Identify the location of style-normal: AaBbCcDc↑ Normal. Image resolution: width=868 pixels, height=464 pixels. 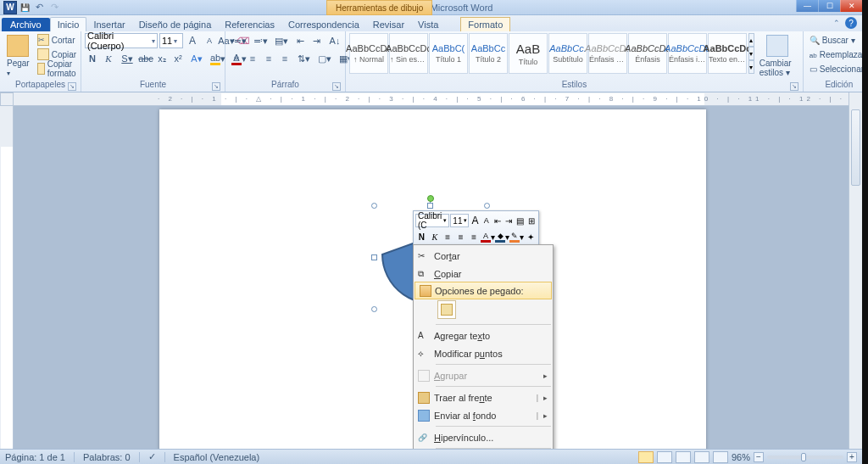
(369, 53).